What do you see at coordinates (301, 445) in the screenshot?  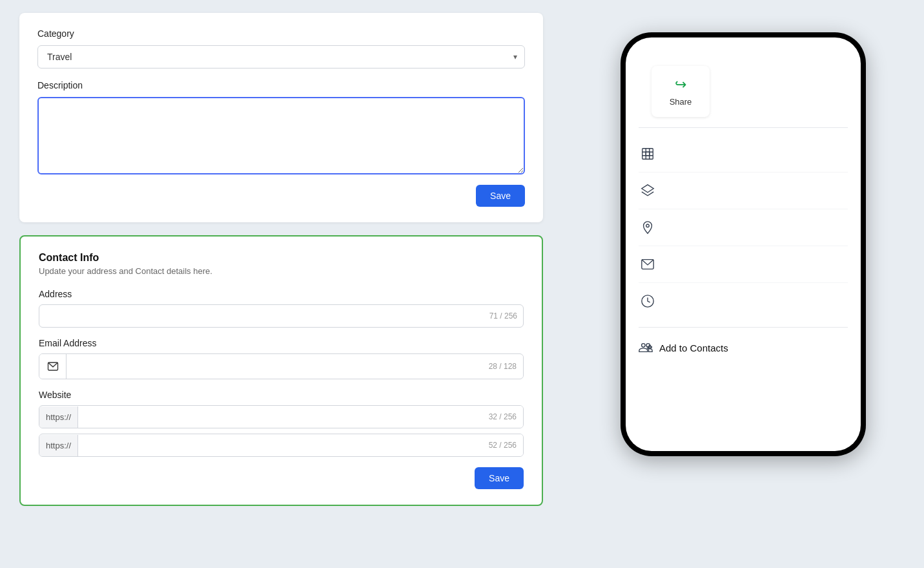 I see `website2-input` at bounding box center [301, 445].